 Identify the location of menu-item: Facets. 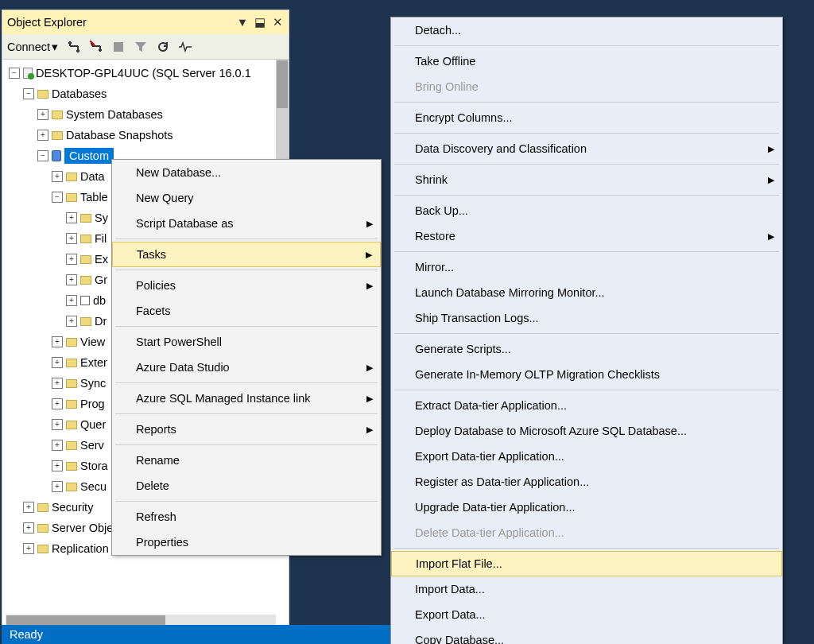
(246, 311).